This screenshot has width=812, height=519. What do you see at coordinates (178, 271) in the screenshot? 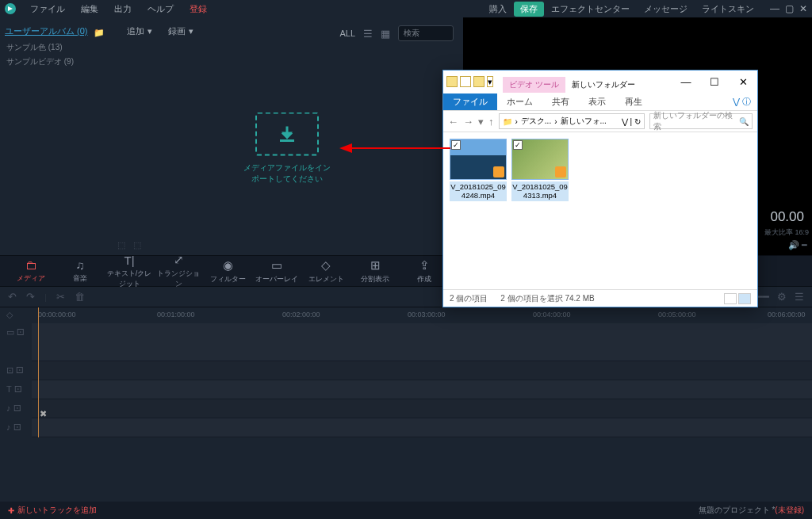
I see `tab-transition: ⤢トランジション` at bounding box center [178, 271].